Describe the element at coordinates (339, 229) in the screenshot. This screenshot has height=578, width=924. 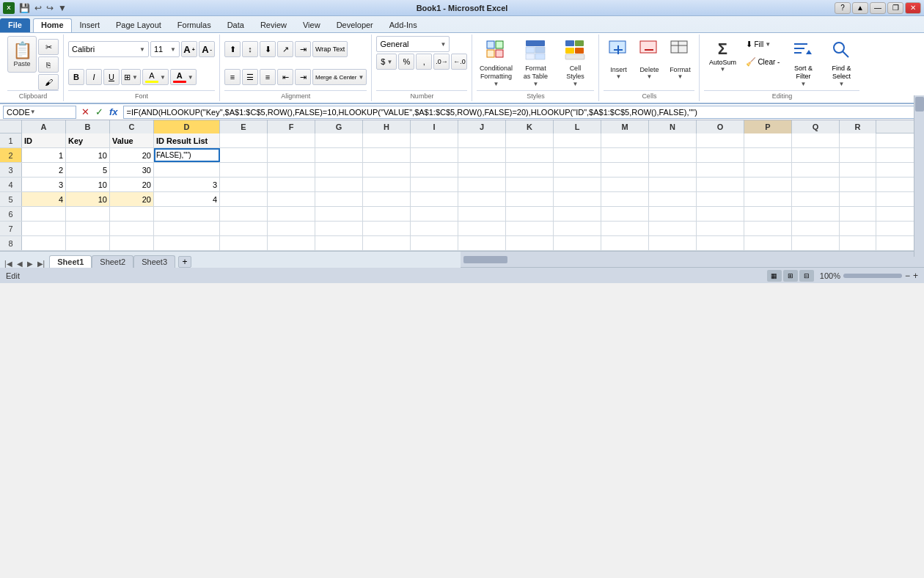
I see `cell-G7` at that location.